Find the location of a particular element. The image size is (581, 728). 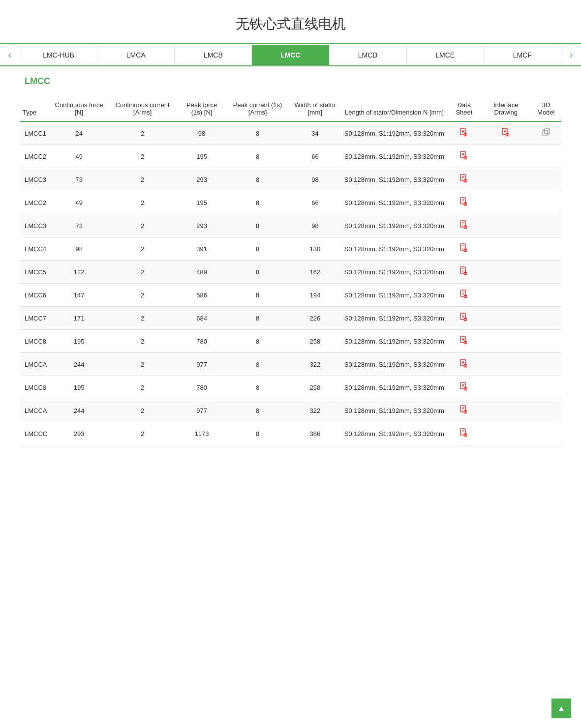

cell-cont-force: 147 is located at coordinates (79, 295).